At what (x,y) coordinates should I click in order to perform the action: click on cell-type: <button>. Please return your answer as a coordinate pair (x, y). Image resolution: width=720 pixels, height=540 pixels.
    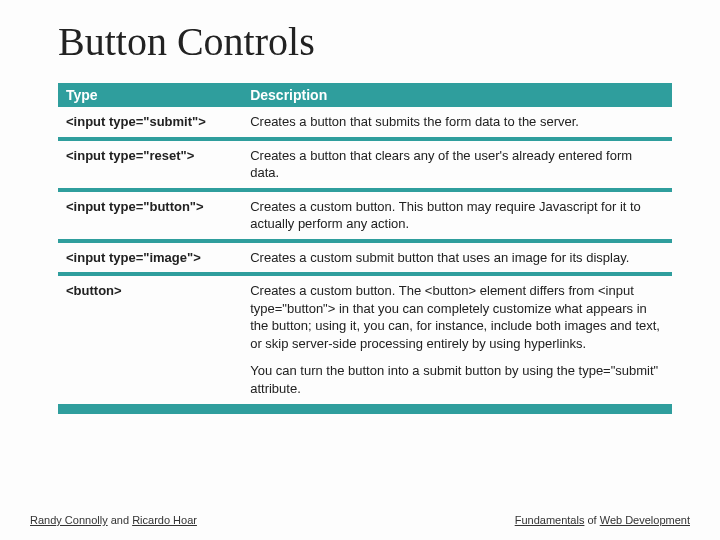
    Looking at the image, I should click on (150, 341).